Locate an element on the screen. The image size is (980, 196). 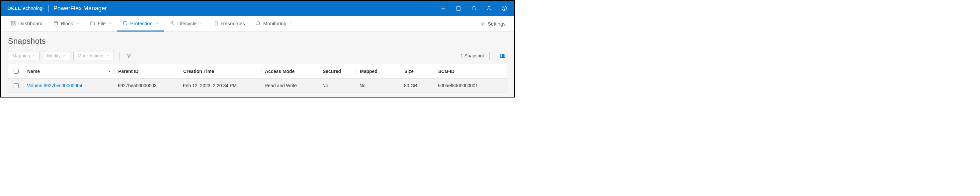
svg-text: LL is located at coordinates (18, 8).